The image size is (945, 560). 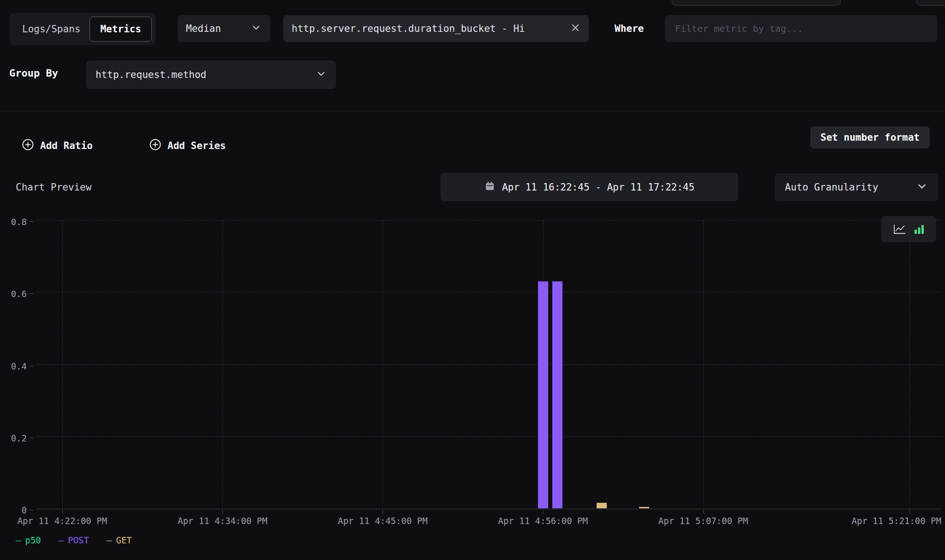 I want to click on legend-label: p50, so click(x=33, y=540).